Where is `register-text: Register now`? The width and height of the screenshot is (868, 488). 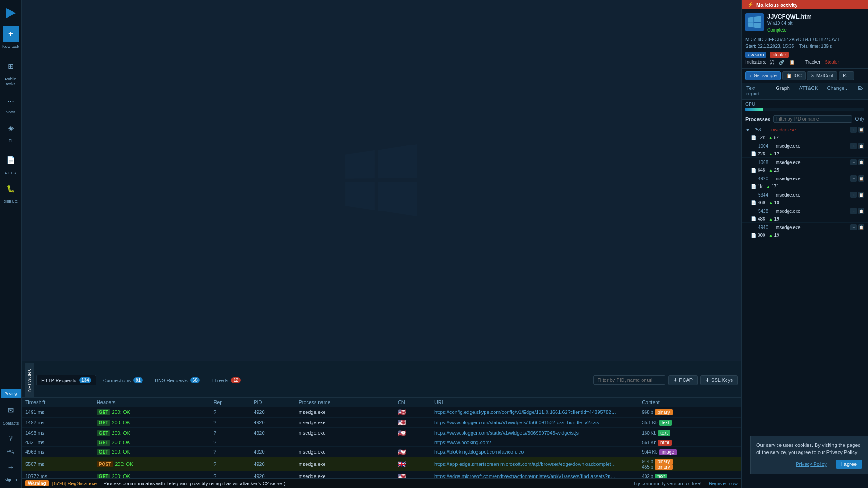
register-text: Register now is located at coordinates (723, 483).